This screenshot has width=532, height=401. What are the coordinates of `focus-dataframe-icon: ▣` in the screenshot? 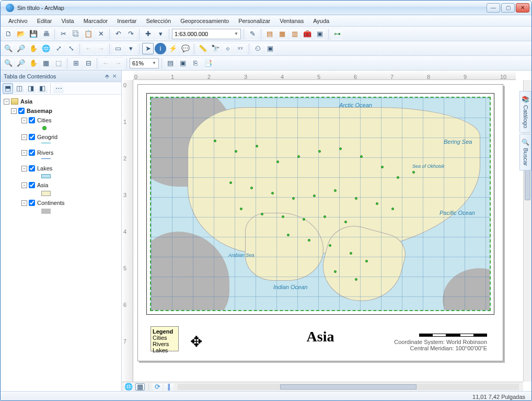 It's located at (183, 63).